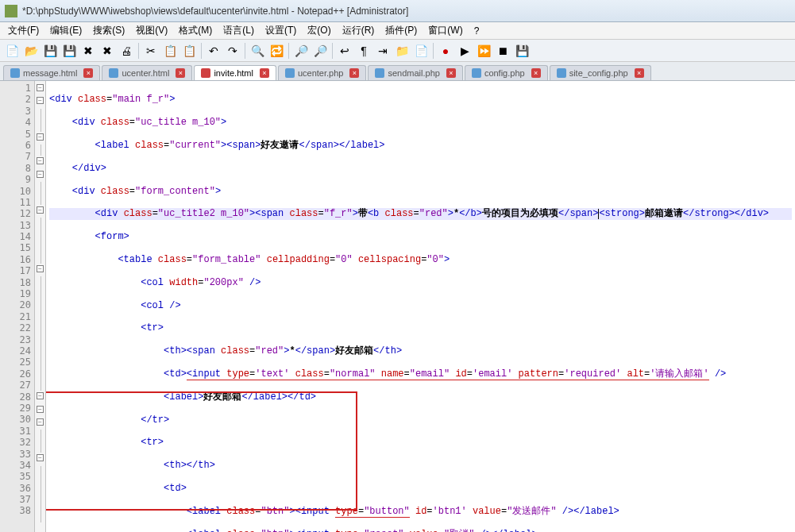 The height and width of the screenshot is (532, 795). What do you see at coordinates (322, 73) in the screenshot?
I see `tab-ucenter-php: ucenter.php×` at bounding box center [322, 73].